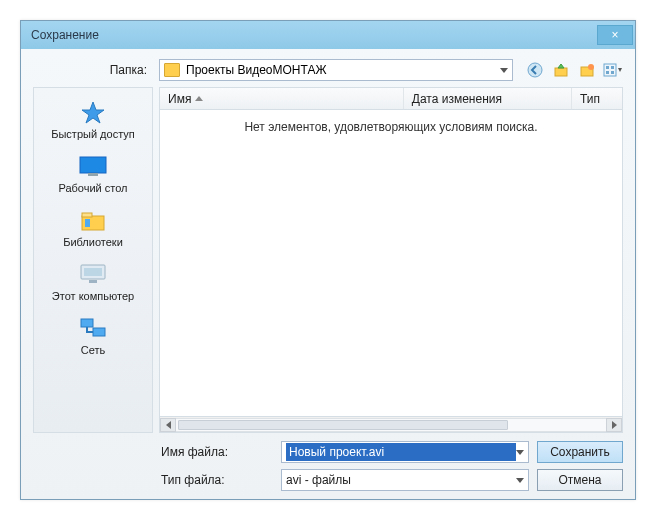 The height and width of the screenshot is (521, 658). I want to click on filetype-label: Тип файла:, so click(217, 480).